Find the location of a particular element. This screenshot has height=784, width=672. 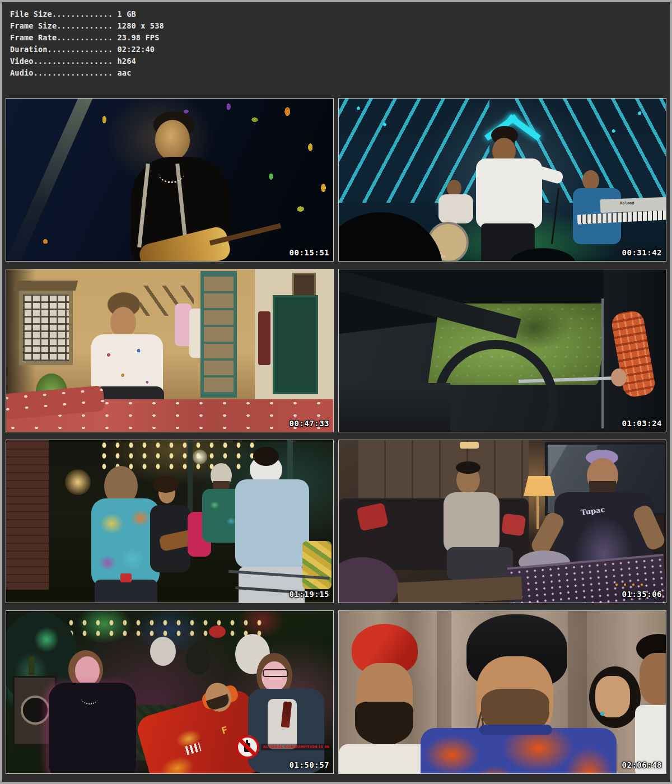

thumbnail-car-interior: 01:03:24 is located at coordinates (502, 351).